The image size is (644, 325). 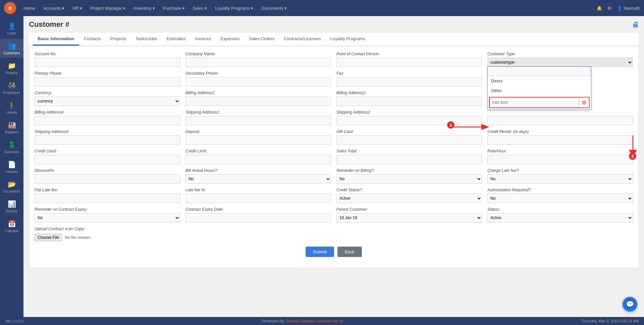 I want to click on parent-customer-select: 10 Jan 19, so click(x=409, y=218).